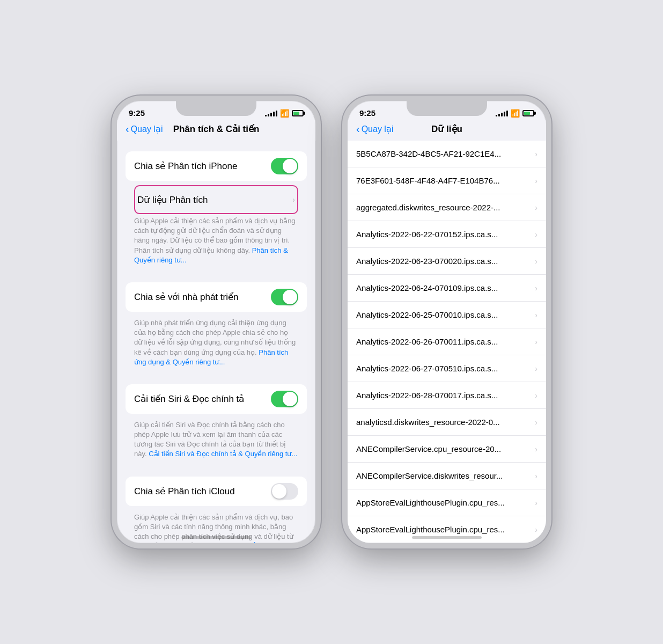  I want to click on list-item: Analytics-2022-06-26-070011.ips.ca.s... …, so click(447, 342).